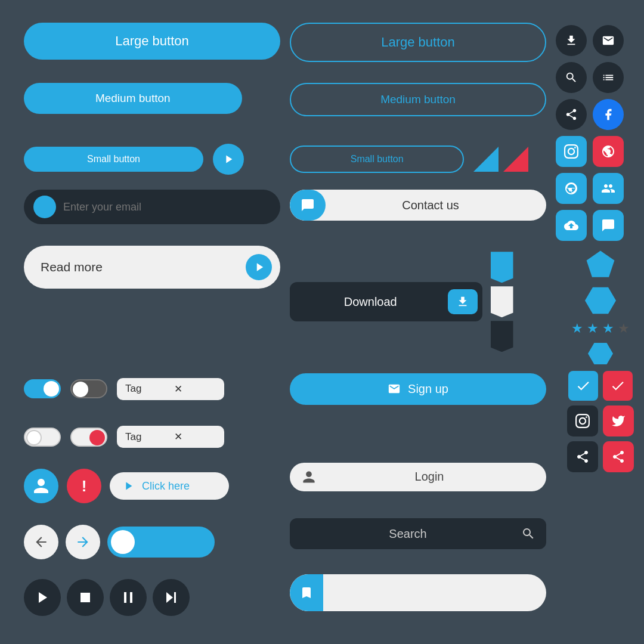 Image resolution: width=644 pixels, height=644 pixels. Describe the element at coordinates (608, 151) in the screenshot. I see `chrome-rounded-sq-icon` at that location.